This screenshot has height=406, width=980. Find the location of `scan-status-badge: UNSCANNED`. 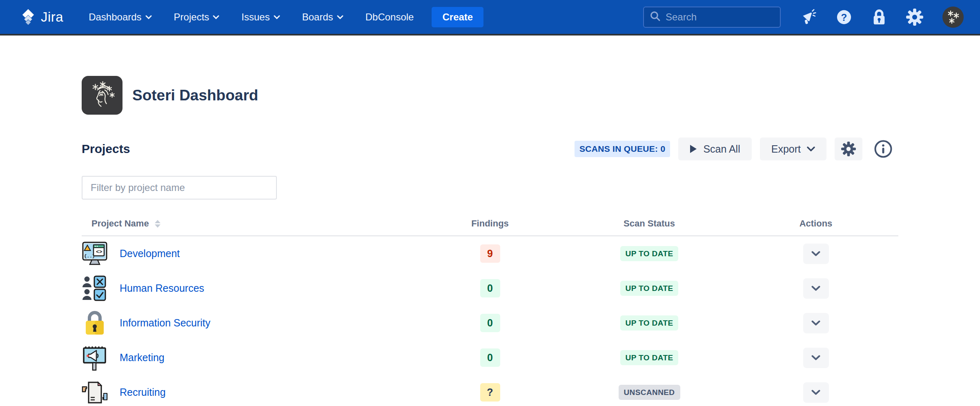

scan-status-badge: UNSCANNED is located at coordinates (649, 393).